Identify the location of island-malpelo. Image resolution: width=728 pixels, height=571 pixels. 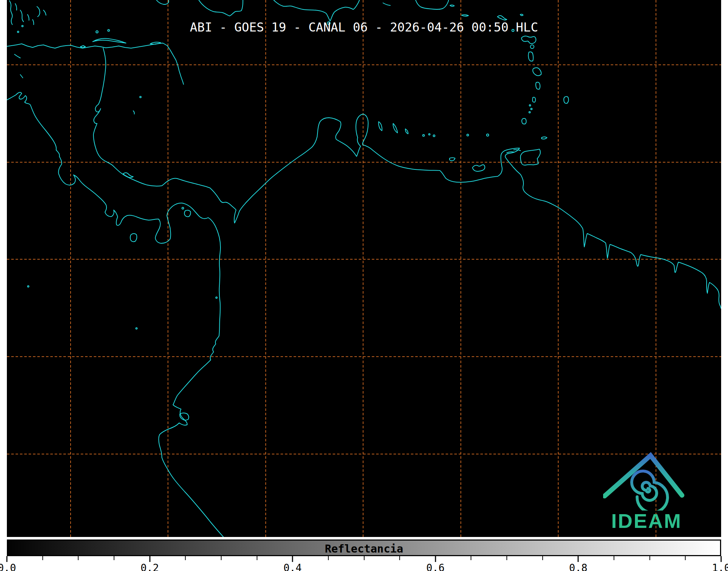
(136, 328).